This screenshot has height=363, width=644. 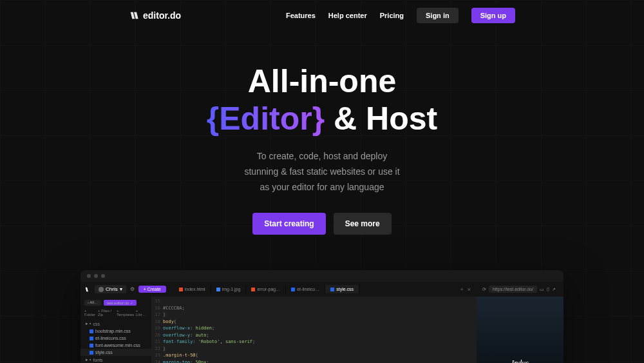 What do you see at coordinates (484, 289) in the screenshot?
I see `refresh-icon: ⟳` at bounding box center [484, 289].